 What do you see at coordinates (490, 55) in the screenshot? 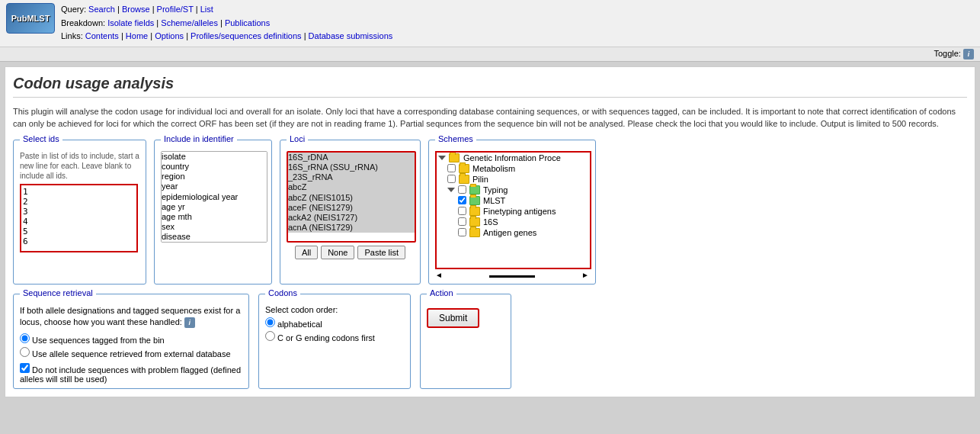
I see `toggle-bar: Toggle: i` at bounding box center [490, 55].